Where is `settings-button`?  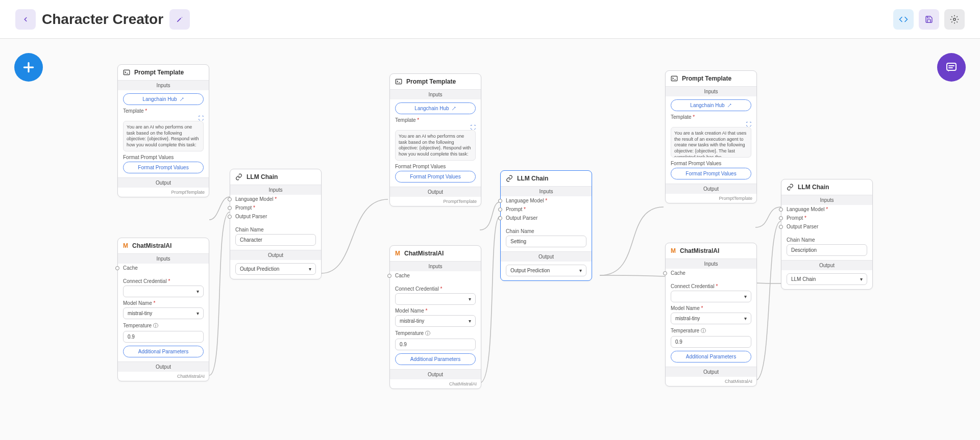 settings-button is located at coordinates (954, 19).